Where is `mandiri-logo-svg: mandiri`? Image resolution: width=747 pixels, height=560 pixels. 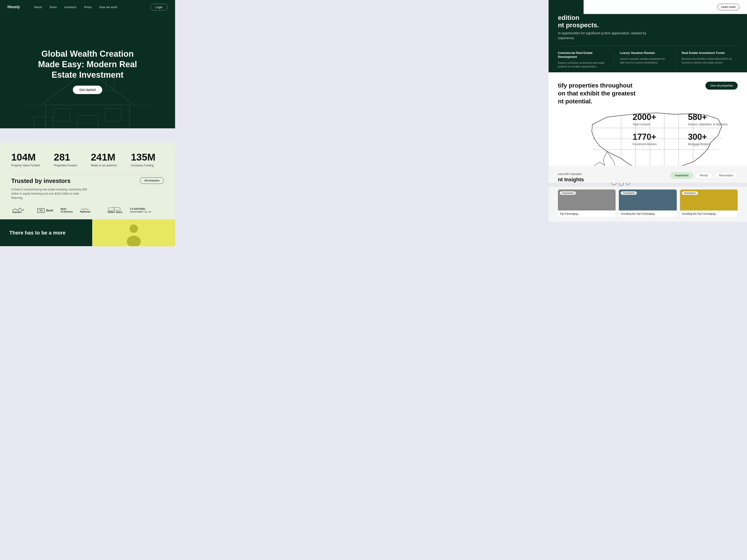
mandiri-logo-svg: mandiri is located at coordinates (20, 210).